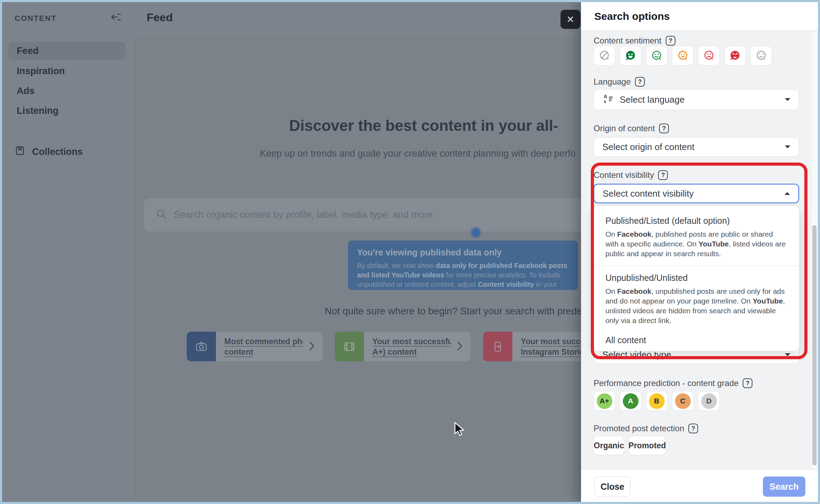 This screenshot has height=504, width=820. What do you see at coordinates (631, 56) in the screenshot?
I see `sentiment-very-positive-button` at bounding box center [631, 56].